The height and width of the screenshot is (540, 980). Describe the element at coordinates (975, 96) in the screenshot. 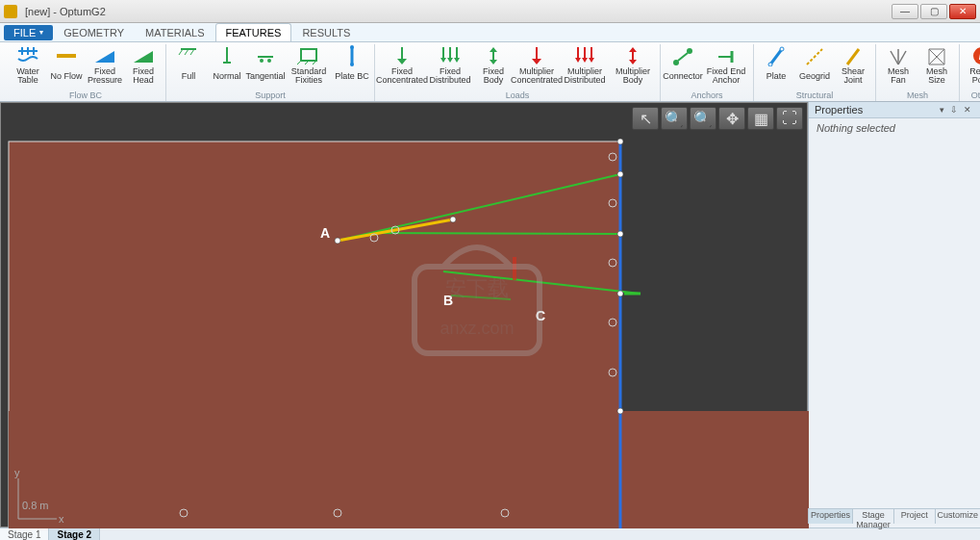

I see `group-label: Other` at that location.